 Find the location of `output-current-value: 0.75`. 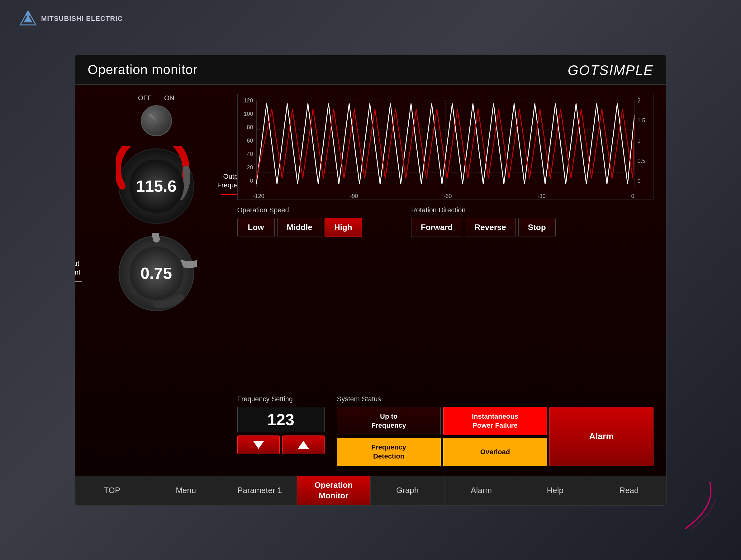

output-current-value: 0.75 is located at coordinates (156, 273).